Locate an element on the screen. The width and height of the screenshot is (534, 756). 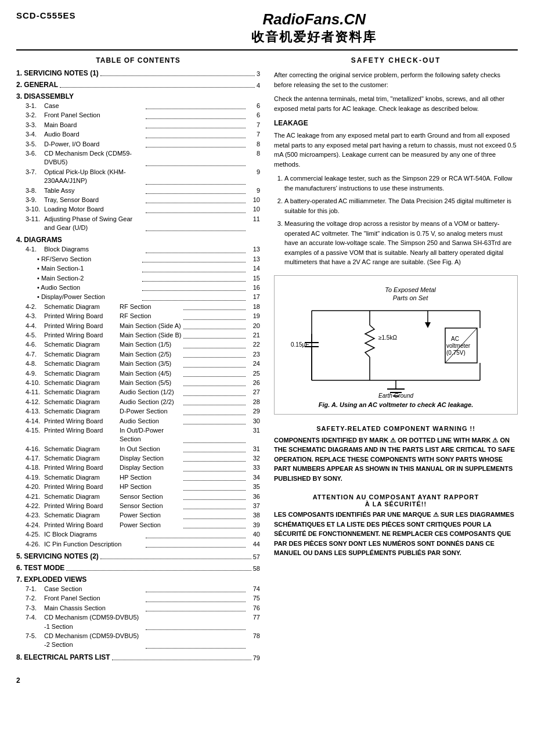
toc-item-1-page: 3 is located at coordinates (258, 74).